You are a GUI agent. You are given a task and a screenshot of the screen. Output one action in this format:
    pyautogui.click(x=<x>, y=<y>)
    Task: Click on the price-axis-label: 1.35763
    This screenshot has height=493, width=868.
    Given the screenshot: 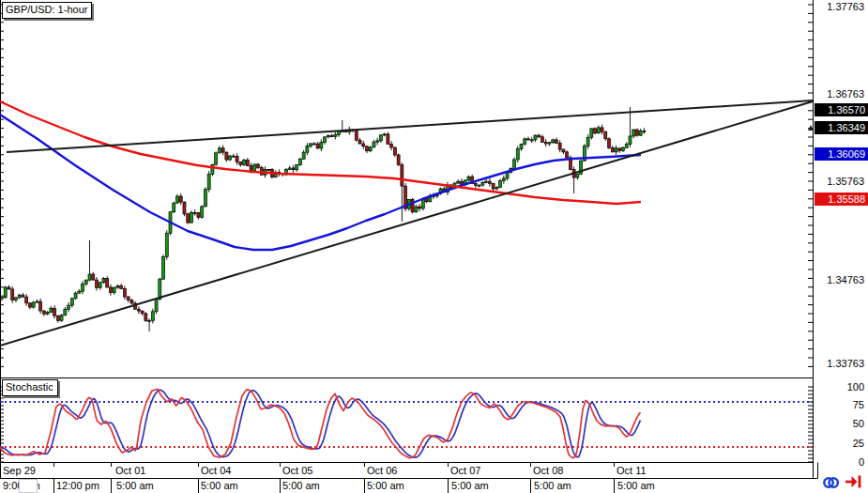 What is the action you would take?
    pyautogui.click(x=839, y=181)
    